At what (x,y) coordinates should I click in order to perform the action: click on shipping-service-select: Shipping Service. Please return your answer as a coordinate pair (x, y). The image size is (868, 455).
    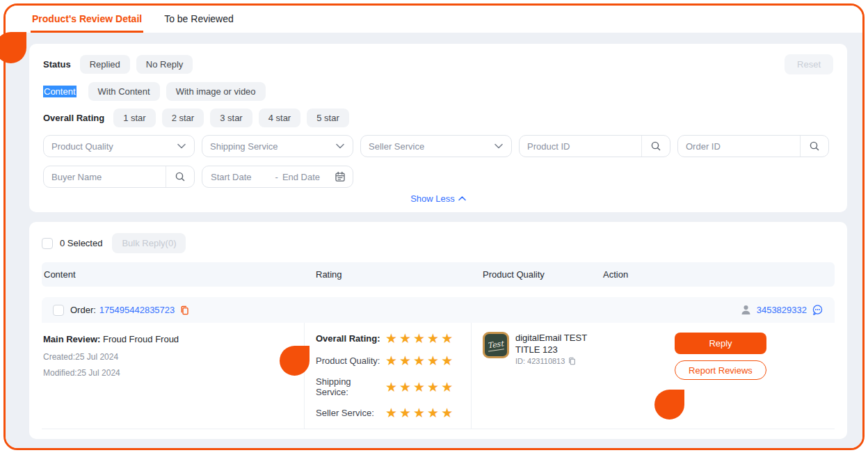
    Looking at the image, I should click on (278, 146).